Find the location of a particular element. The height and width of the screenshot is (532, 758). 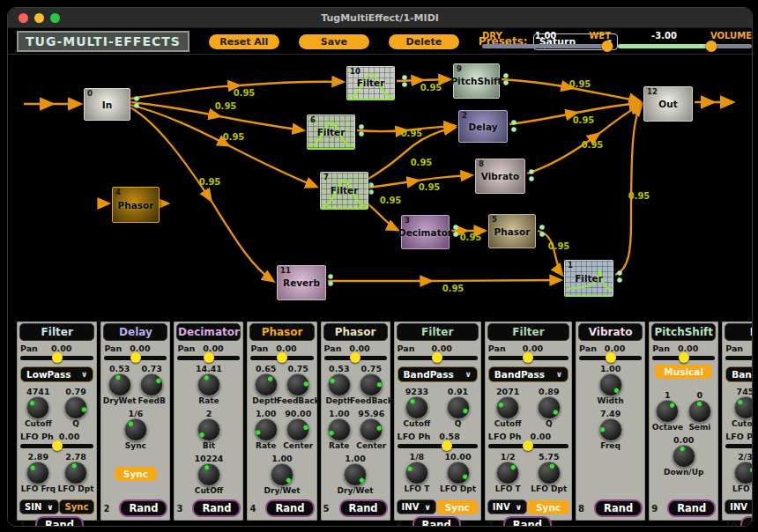

node-phasor-4: 4Phasor is located at coordinates (136, 204).